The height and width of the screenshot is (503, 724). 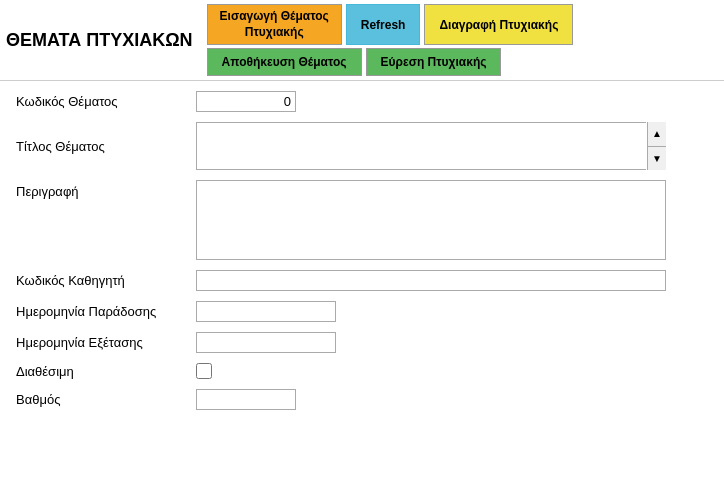 I want to click on title-input, so click(x=421, y=146).